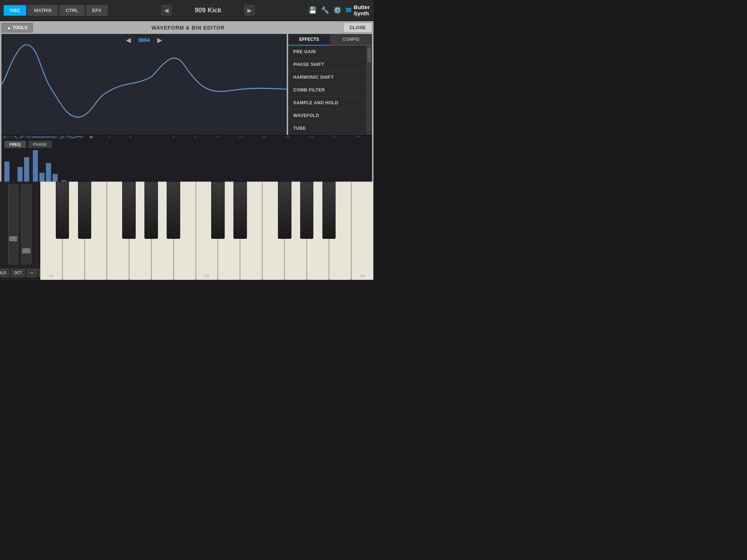 The image size is (747, 560). I want to click on thumb-label-13: 13, so click(287, 136).